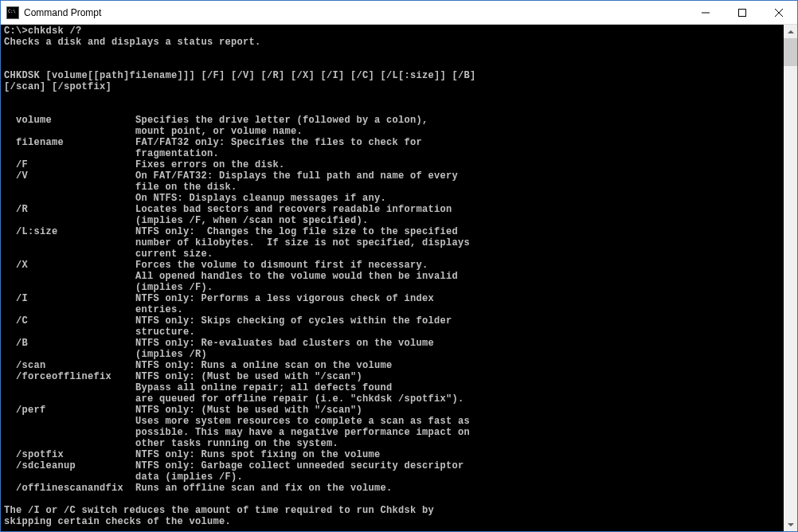 The image size is (798, 532). I want to click on param-row: /offlinescanandfix Runs an offline scan …, so click(198, 488).